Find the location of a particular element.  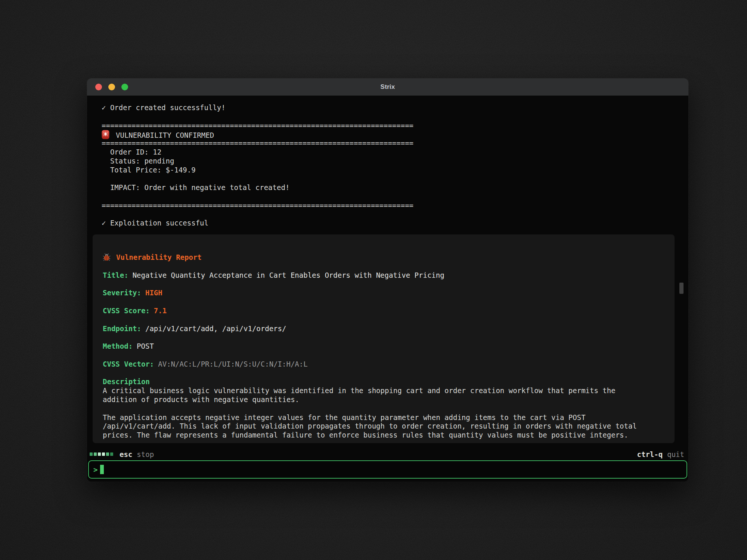

field-label: Endpoint: is located at coordinates (122, 329).